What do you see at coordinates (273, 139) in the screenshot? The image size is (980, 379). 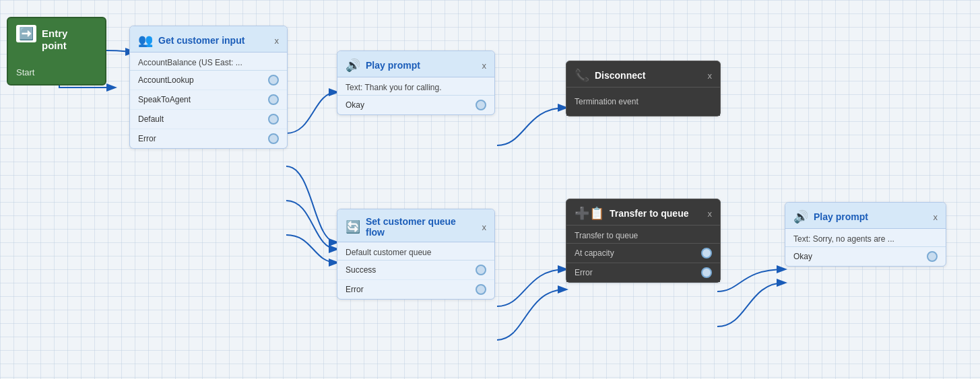 I see `port-error-circle` at bounding box center [273, 139].